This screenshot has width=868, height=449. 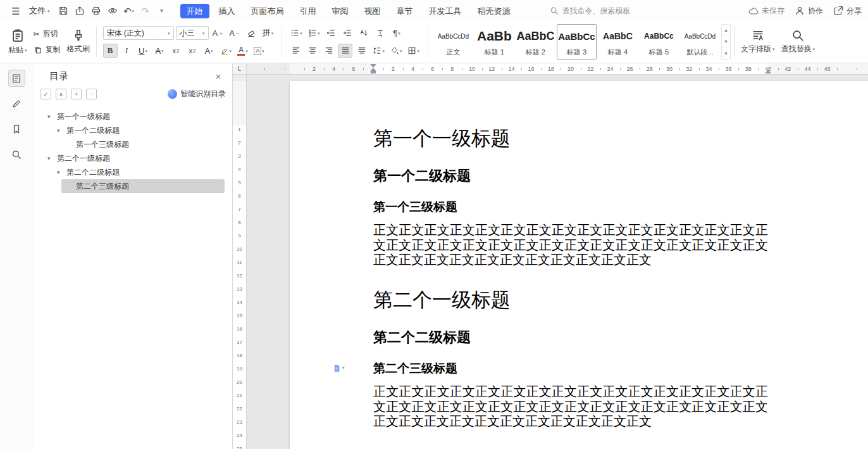 What do you see at coordinates (235, 33) in the screenshot?
I see `decrease-font-size-button: A－` at bounding box center [235, 33].